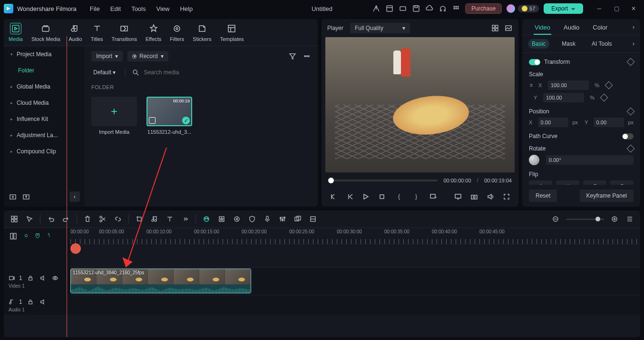  Describe the element at coordinates (429, 9) in the screenshot. I see `cloud-icon` at that location.